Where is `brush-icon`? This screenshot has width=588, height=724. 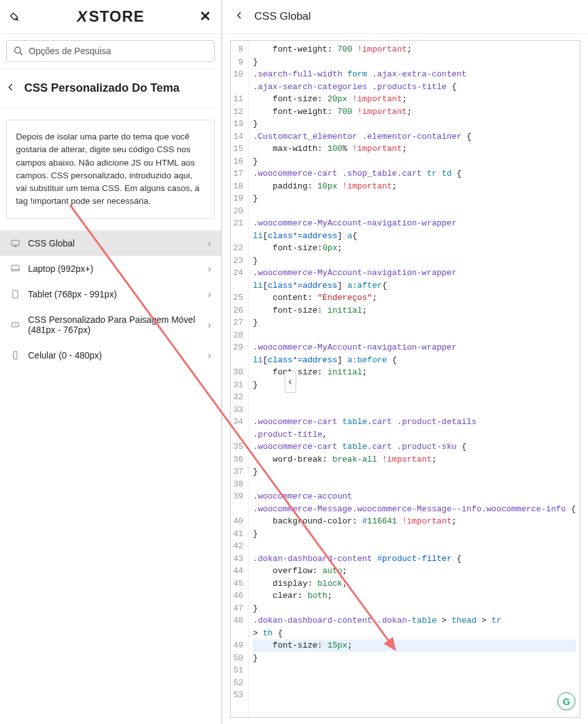 brush-icon is located at coordinates (17, 17).